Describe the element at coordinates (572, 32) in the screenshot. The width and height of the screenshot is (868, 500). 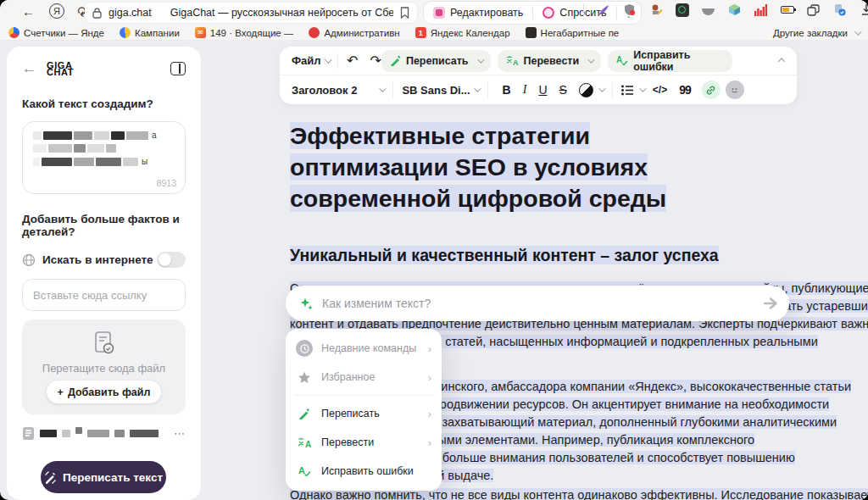
I see `bookmark-negabarit: Негабаритные пе` at that location.